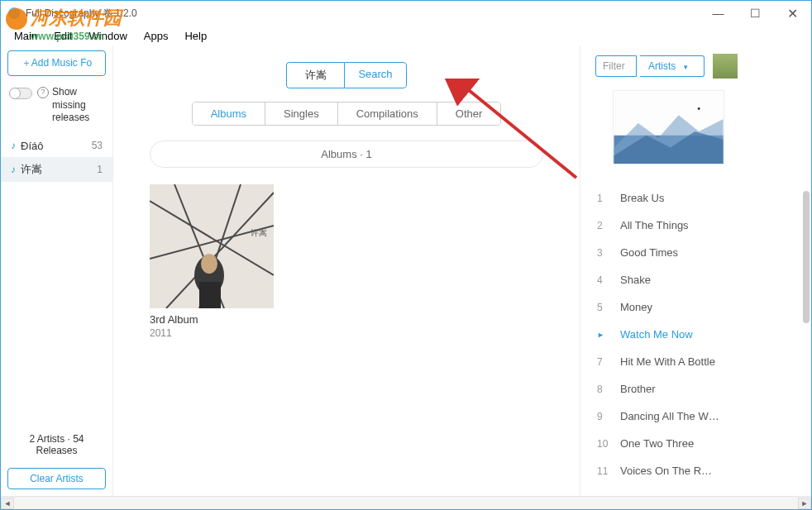 The image size is (812, 510). I want to click on help-icon: ?, so click(43, 93).